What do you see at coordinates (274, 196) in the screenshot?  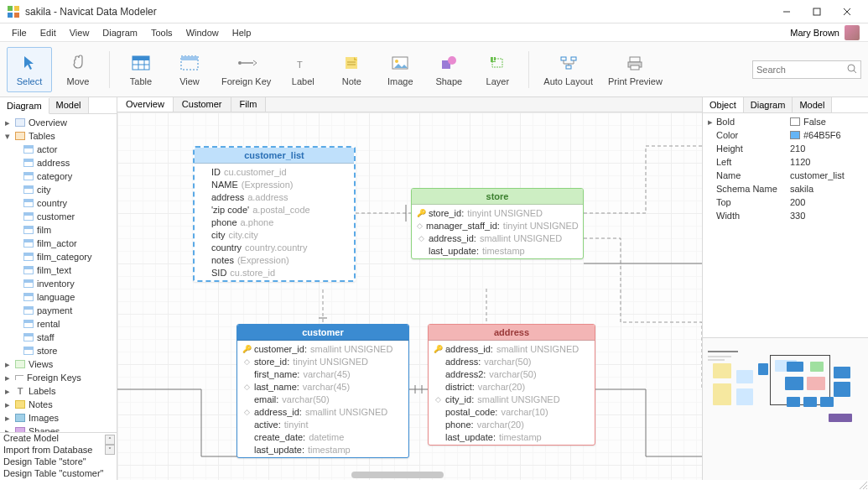 I see `field-row: address a.address` at bounding box center [274, 196].